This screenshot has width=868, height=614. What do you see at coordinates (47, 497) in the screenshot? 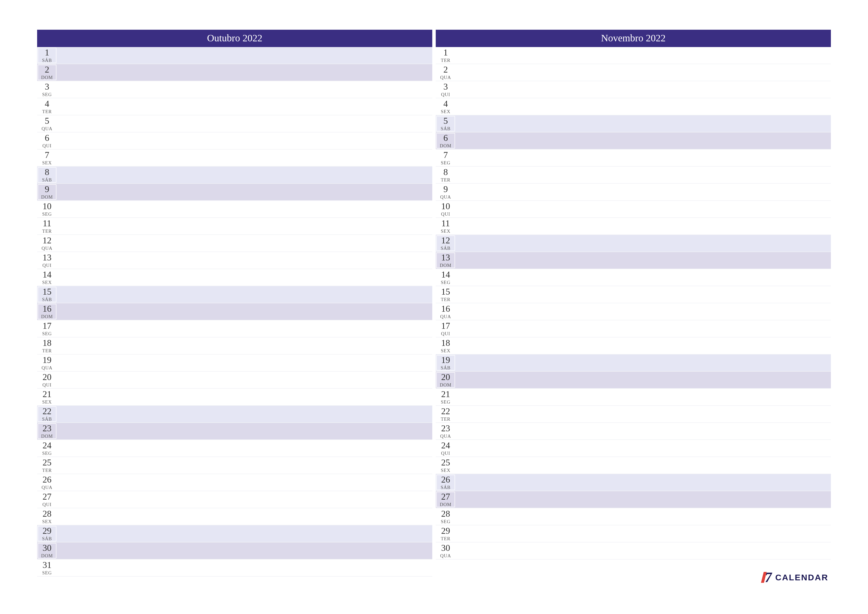
I see `day-number: 27` at bounding box center [47, 497].